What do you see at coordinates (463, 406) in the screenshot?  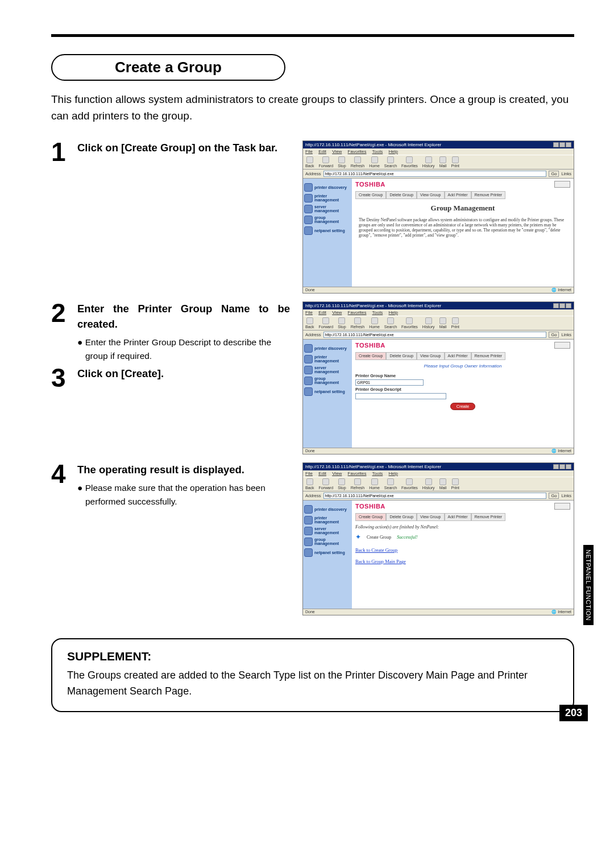 I see `create-button: Create` at bounding box center [463, 406].